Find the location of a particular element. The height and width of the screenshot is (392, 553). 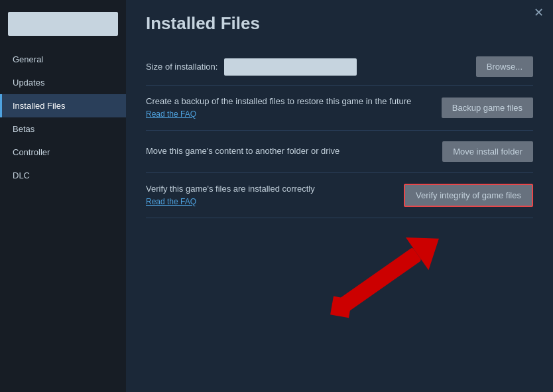

verify-button: Verify integrity of game files is located at coordinates (468, 195).